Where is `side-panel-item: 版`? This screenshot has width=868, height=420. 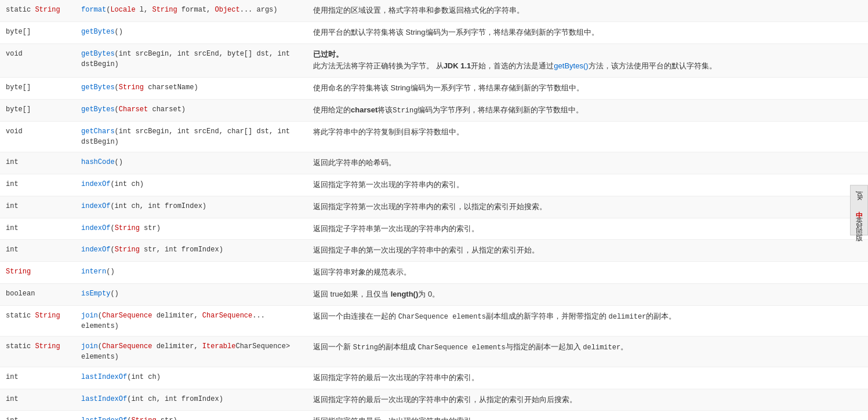 side-panel-item: 版 is located at coordinates (859, 229).